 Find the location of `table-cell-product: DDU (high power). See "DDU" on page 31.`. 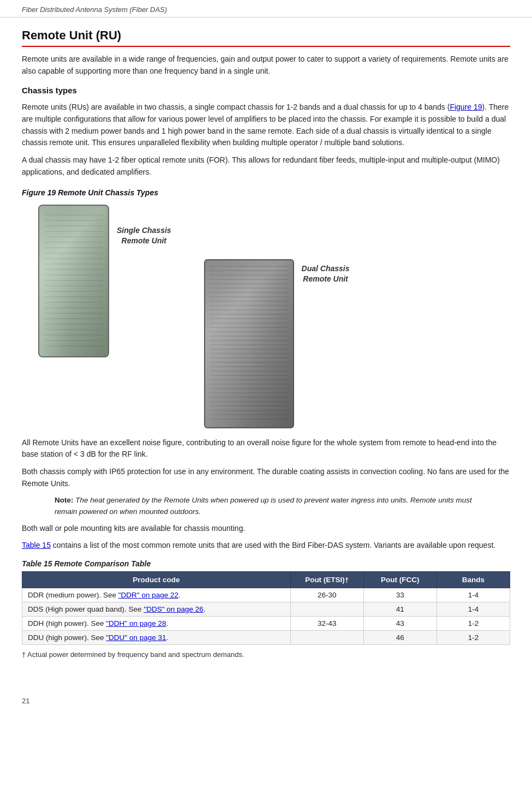

table-cell-product: DDU (high power). See "DDU" on page 31. is located at coordinates (157, 638).